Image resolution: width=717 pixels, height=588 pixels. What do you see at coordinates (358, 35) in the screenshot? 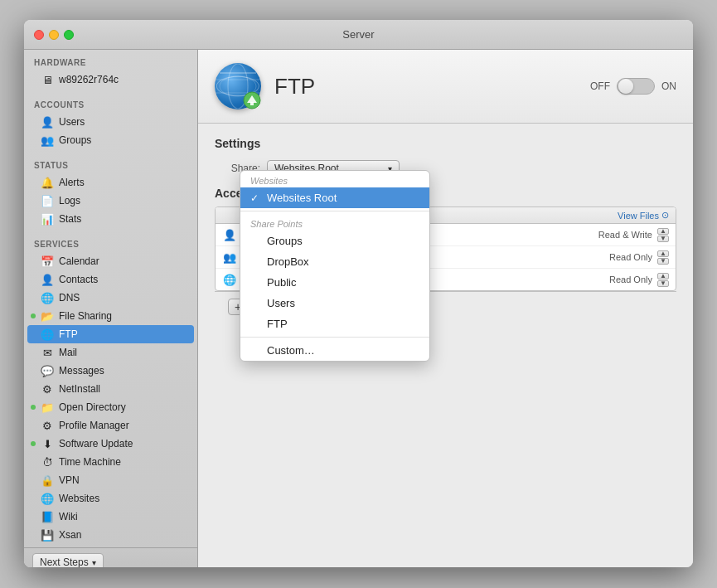
I see `titlebar: Server` at bounding box center [358, 35].